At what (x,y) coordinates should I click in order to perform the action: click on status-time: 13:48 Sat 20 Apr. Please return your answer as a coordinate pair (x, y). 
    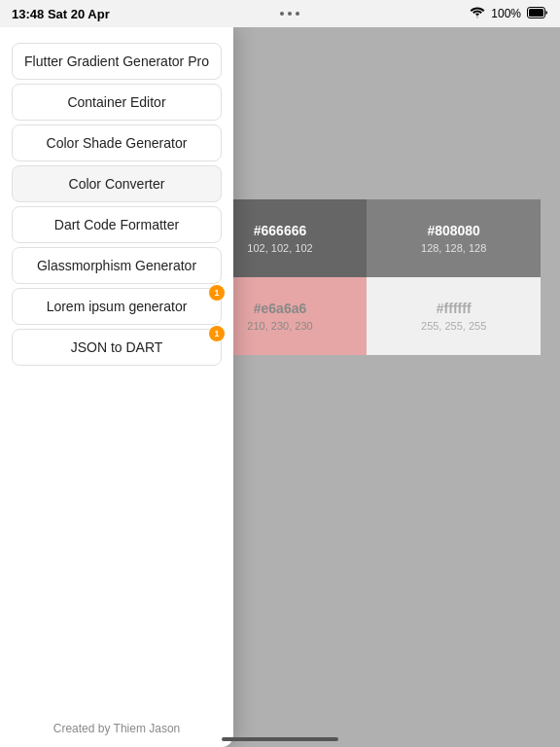
    Looking at the image, I should click on (60, 14).